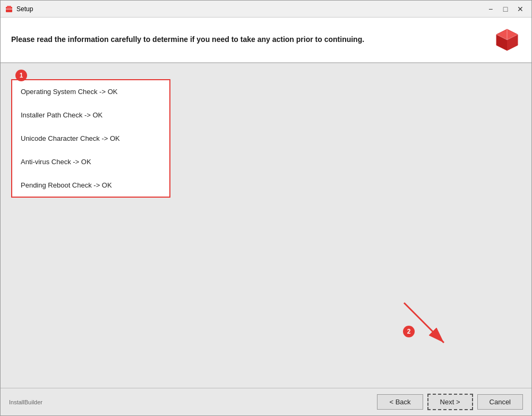  Describe the element at coordinates (266, 402) in the screenshot. I see `footer-area: InstallBuilder < Back Next > Cancel` at that location.